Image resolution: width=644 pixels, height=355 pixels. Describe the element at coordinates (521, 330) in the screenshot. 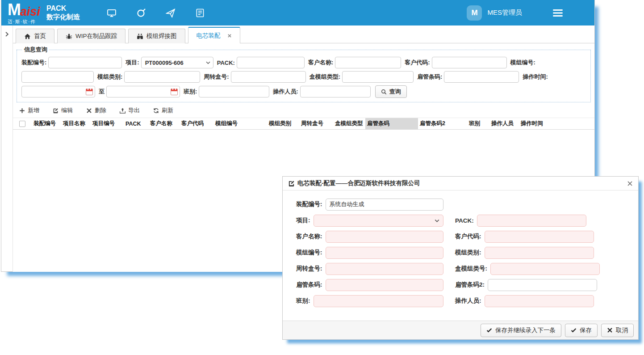

I see `save-and-continue-button: 保存并继续录入下一条` at that location.